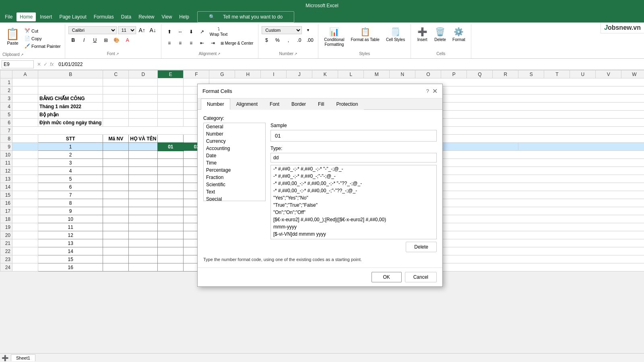 The image size is (644, 362). Describe the element at coordinates (234, 141) in the screenshot. I see `cat-currency: Currency` at that location.